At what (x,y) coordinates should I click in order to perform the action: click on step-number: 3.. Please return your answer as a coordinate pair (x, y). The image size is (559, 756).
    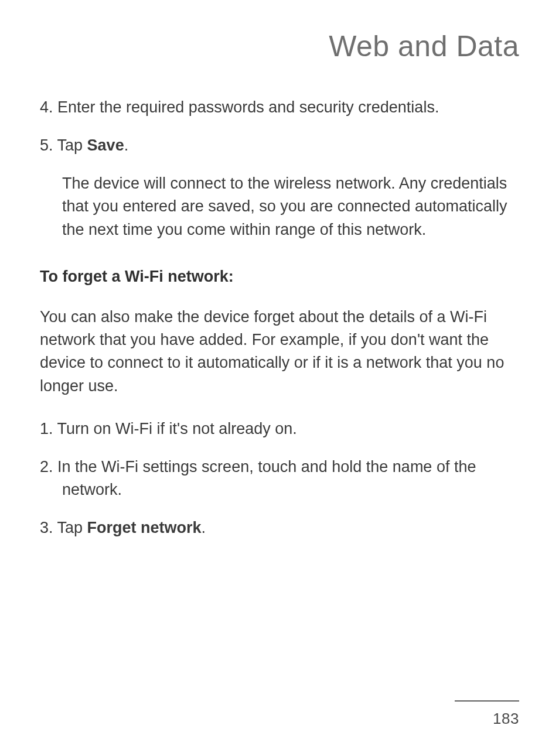
    Looking at the image, I should click on (47, 528).